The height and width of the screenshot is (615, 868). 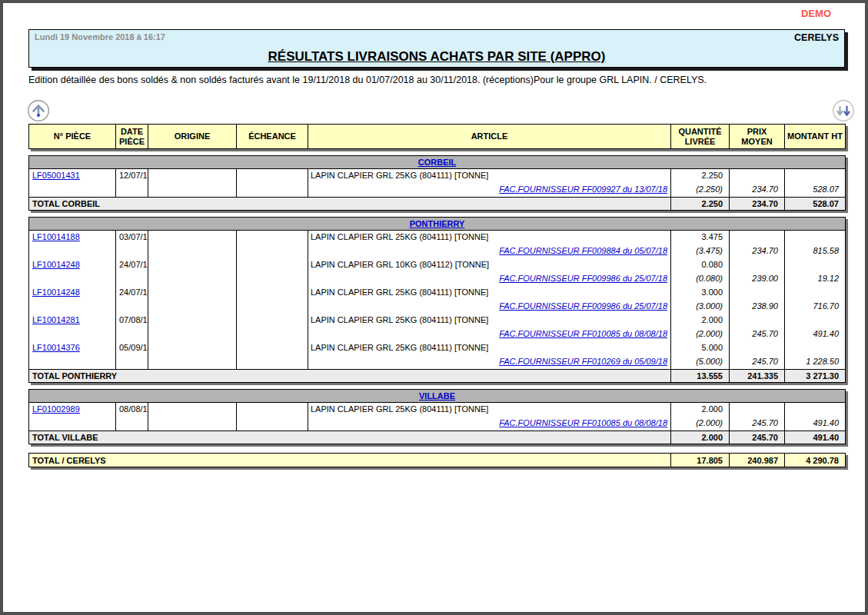 What do you see at coordinates (700, 460) in the screenshot?
I see `grand-total-qty: 17.805` at bounding box center [700, 460].